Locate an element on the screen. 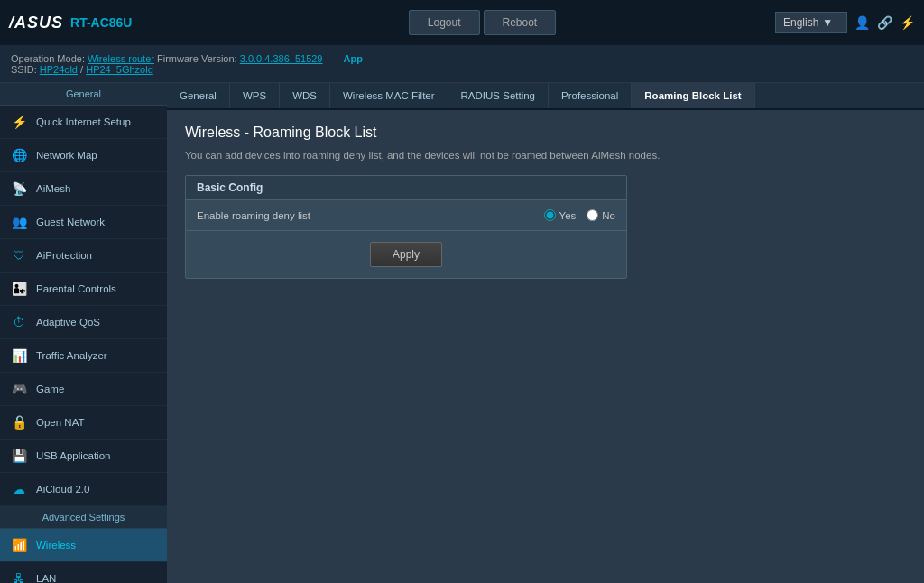  sidebar-item-usb-application: 💾 USB Application is located at coordinates (83, 457).